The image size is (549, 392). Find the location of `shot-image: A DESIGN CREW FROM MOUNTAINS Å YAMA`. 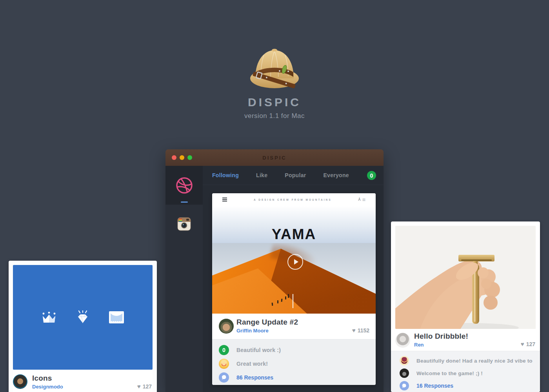

shot-image: A DESIGN CREW FROM MOUNTAINS Å YAMA is located at coordinates (294, 253).